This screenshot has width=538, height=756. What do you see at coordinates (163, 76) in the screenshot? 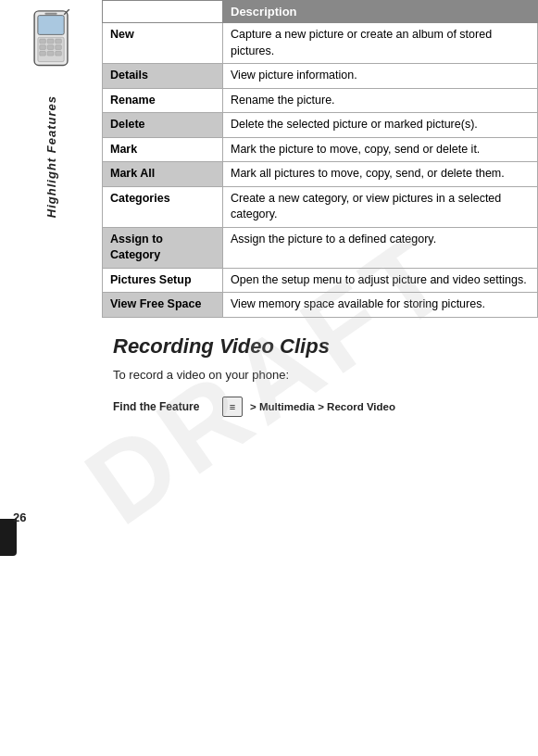
I see `option-name: Details` at bounding box center [163, 76].